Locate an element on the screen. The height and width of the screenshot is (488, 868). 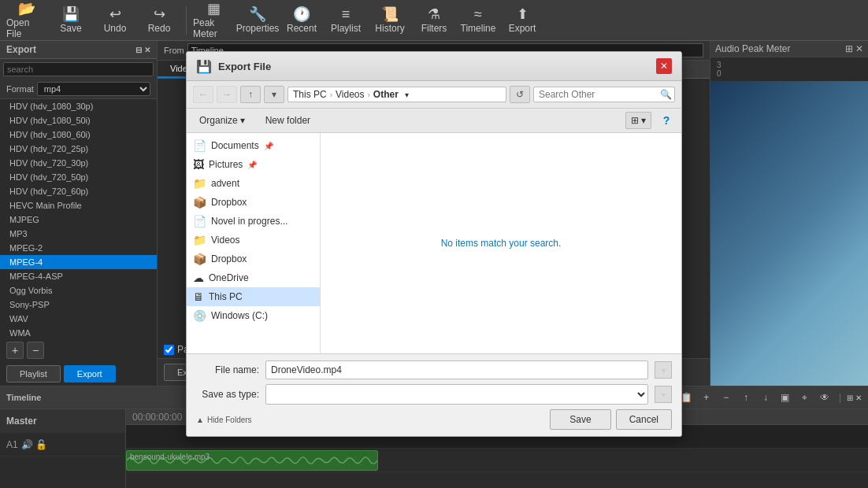
hide-folders-arrow: ▲ is located at coordinates (200, 420).